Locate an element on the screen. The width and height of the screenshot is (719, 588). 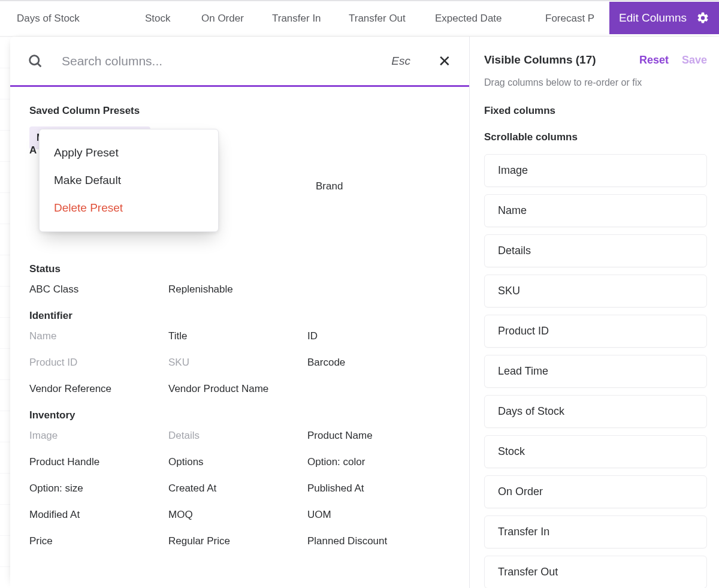
visible-col-details: Details is located at coordinates (596, 251).